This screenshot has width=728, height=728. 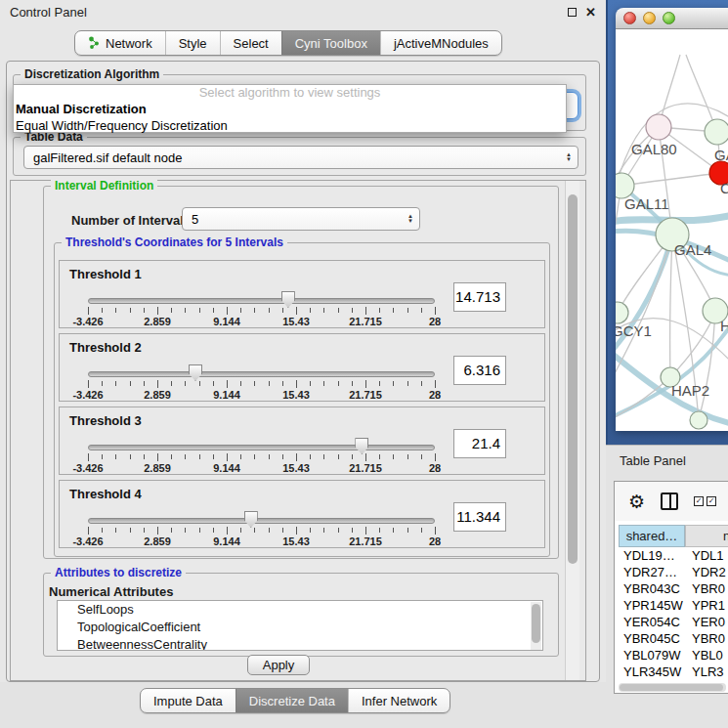 What do you see at coordinates (573, 430) in the screenshot?
I see `settings-scrollbar` at bounding box center [573, 430].